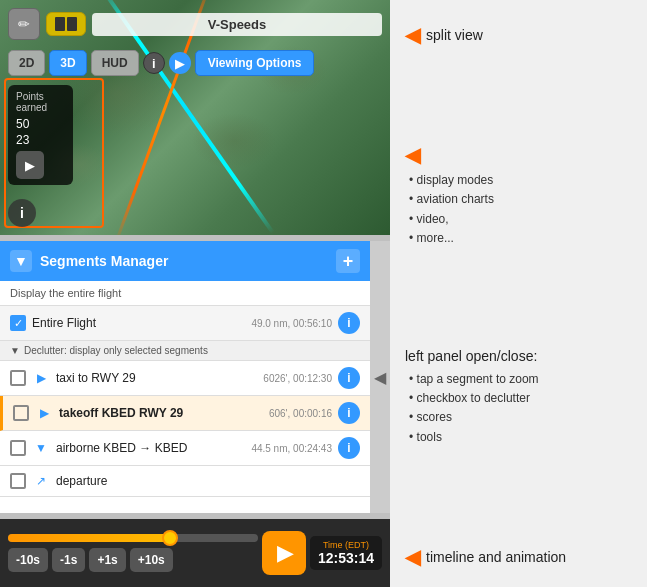 The image size is (647, 587). What do you see at coordinates (40, 135) in the screenshot?
I see `points-panel: Pointsearned 50 23 ▶` at bounding box center [40, 135].